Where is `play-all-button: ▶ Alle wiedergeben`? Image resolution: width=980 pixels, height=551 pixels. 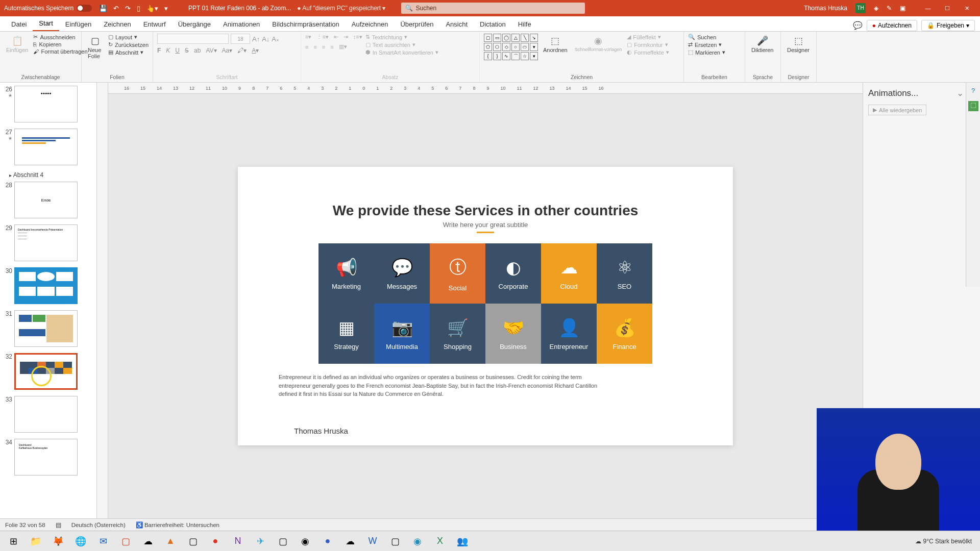
play-all-button: ▶ Alle wiedergeben is located at coordinates (897, 110).